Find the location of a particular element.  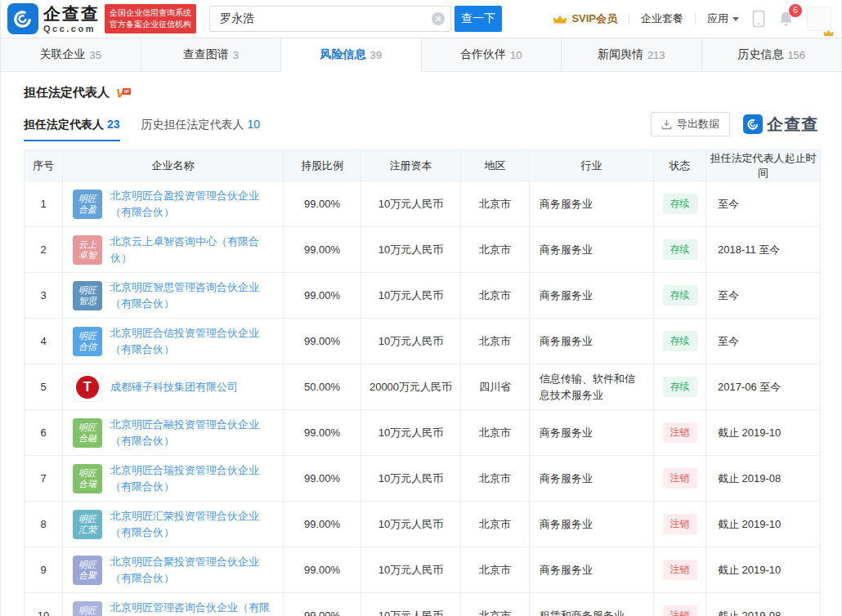

tab-news: 新闻舆情213 is located at coordinates (632, 55).